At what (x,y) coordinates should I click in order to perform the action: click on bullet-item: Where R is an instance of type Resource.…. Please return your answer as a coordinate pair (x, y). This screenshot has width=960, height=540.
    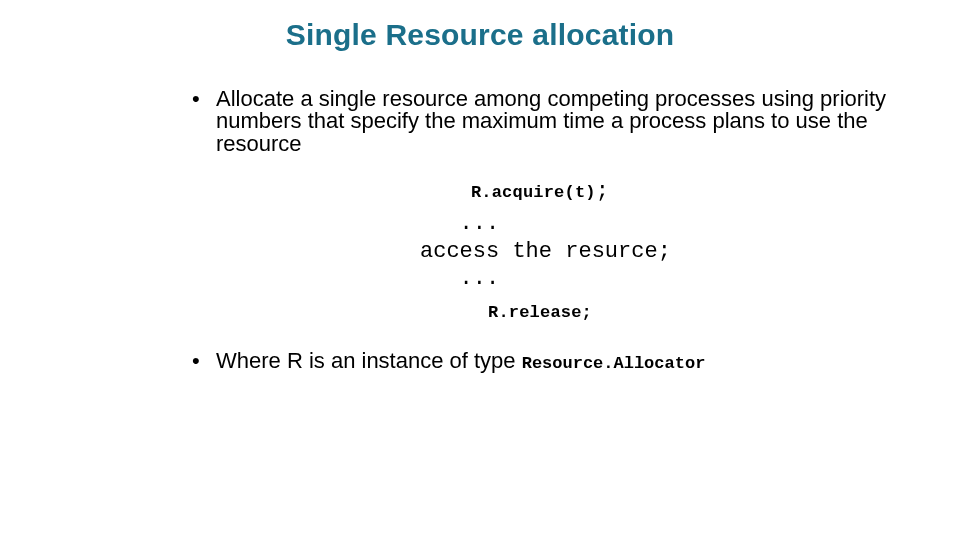
    Looking at the image, I should click on (540, 361).